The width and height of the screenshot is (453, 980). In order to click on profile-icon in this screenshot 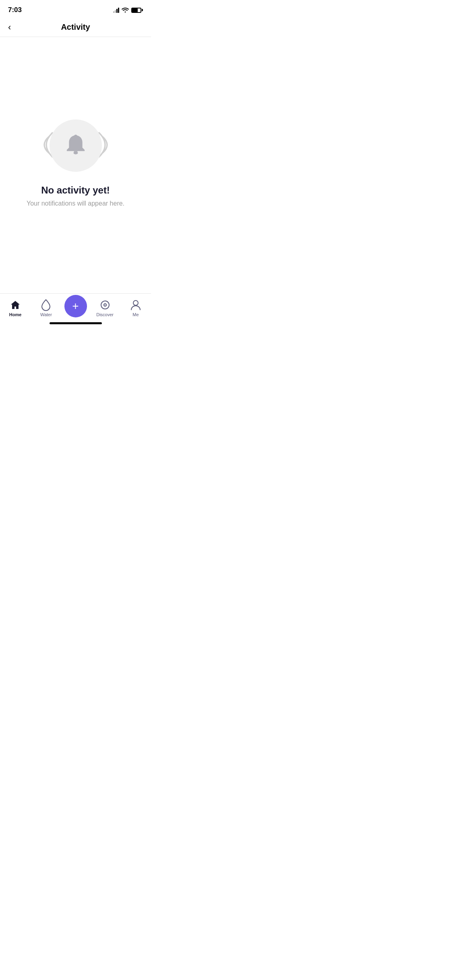, I will do `click(136, 305)`.